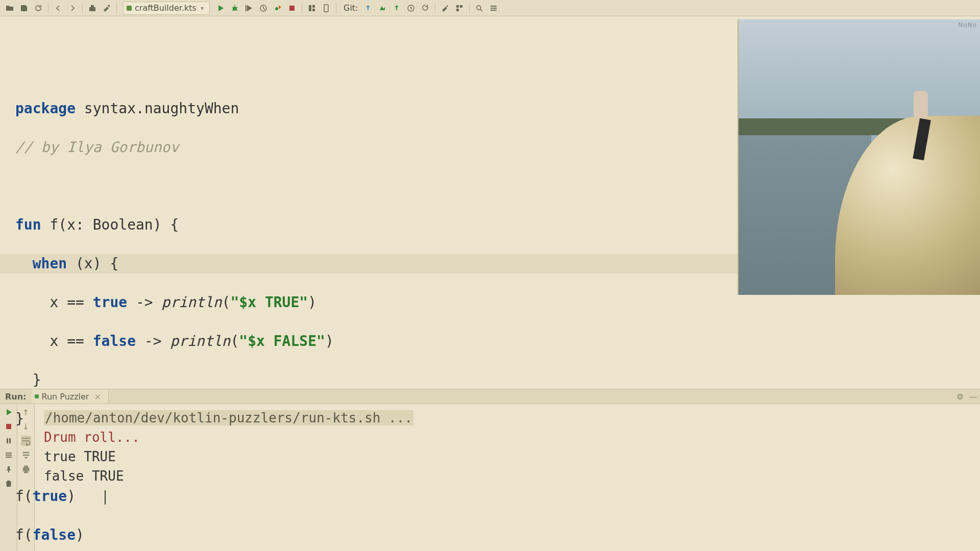  Describe the element at coordinates (72, 8) in the screenshot. I see `forward-icon` at that location.